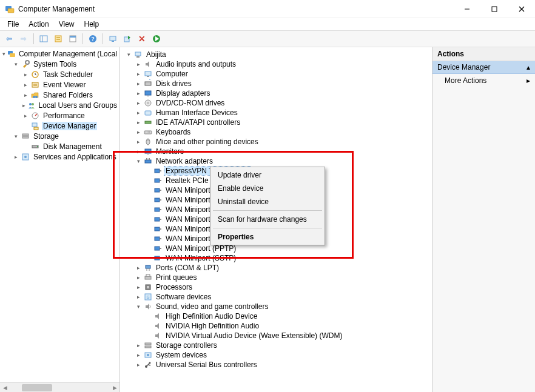 The width and height of the screenshot is (535, 392). Describe the element at coordinates (283, 113) in the screenshot. I see `cat-hid: ▸ Human Interface Devices` at that location.